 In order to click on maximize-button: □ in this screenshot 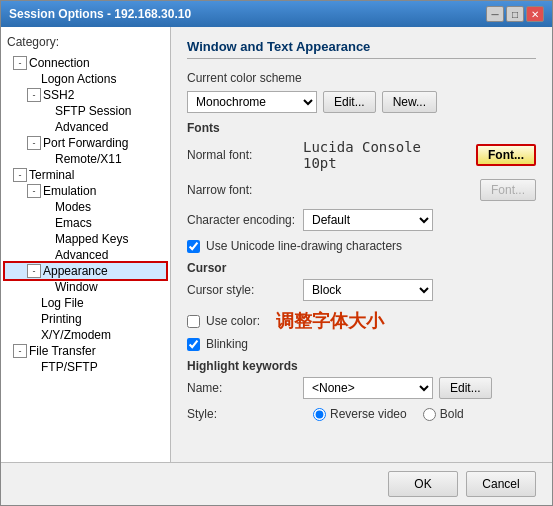, I will do `click(515, 14)`.